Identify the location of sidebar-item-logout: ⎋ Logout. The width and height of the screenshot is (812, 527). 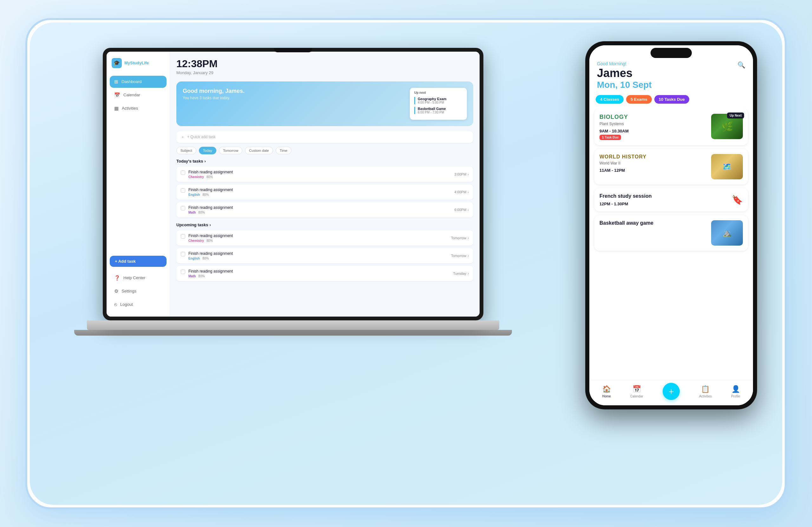
(138, 304).